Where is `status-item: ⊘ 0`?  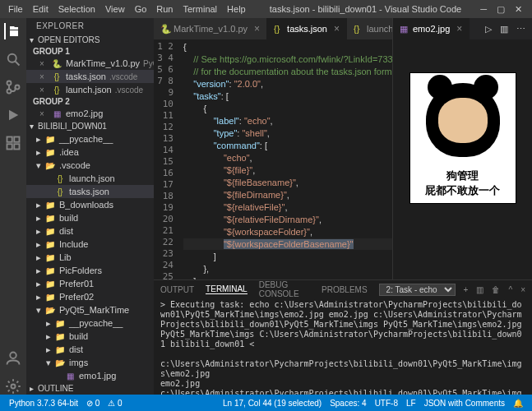
status-item: ⊘ 0 is located at coordinates (93, 403).